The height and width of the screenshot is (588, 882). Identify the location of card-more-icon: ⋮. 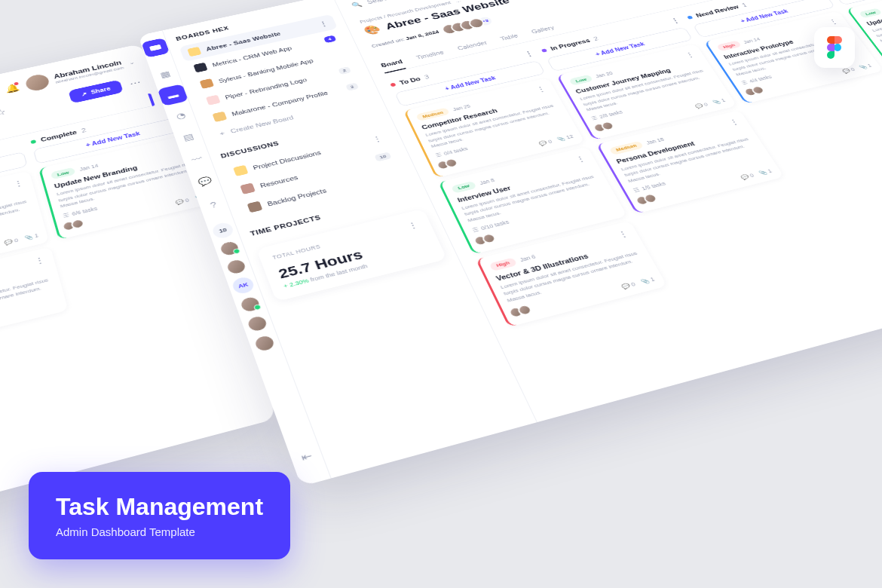
(18, 183).